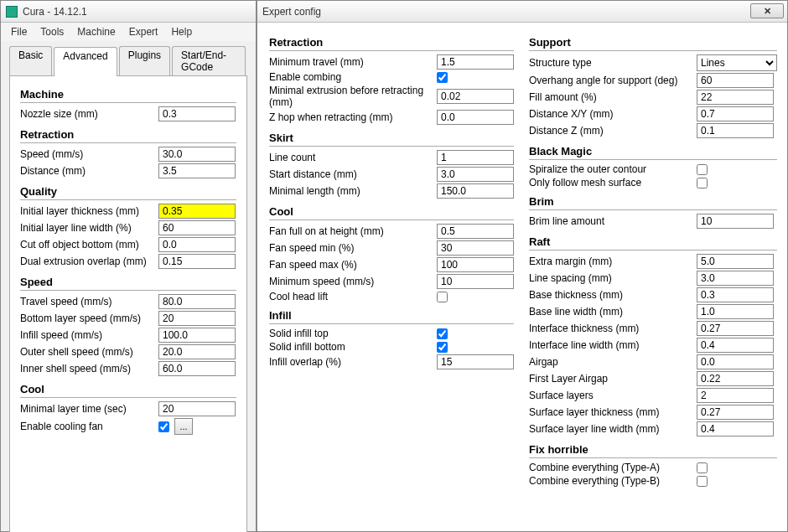  Describe the element at coordinates (735, 114) in the screenshot. I see `dxy-input` at that location.